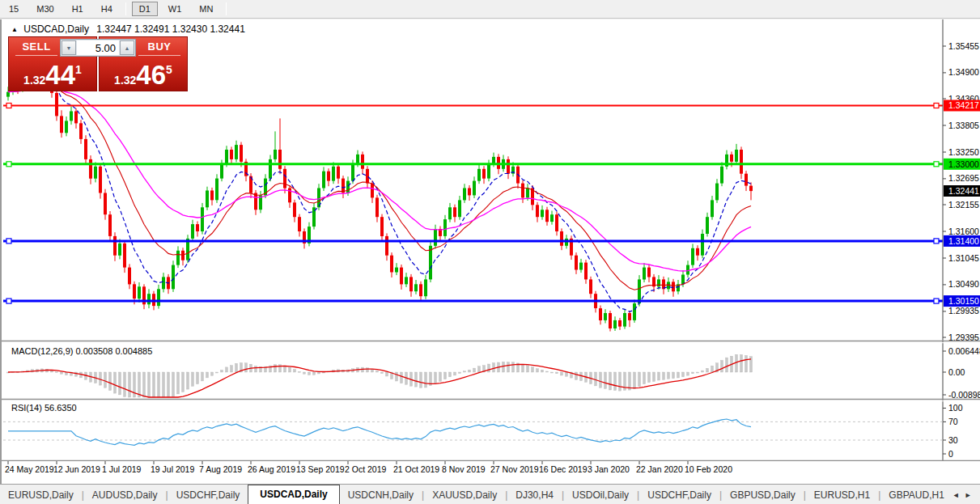  I want to click on timeframe-button-m30: M30, so click(45, 9).